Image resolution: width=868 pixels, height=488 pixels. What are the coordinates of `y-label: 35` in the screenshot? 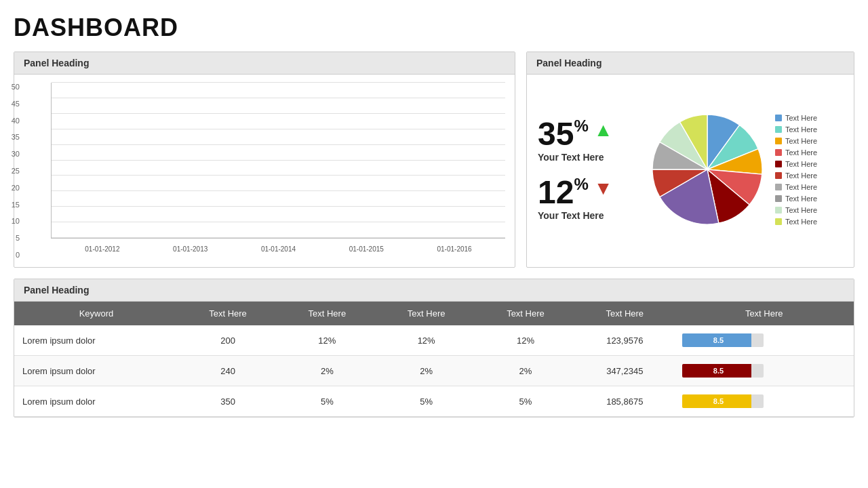 It's located at (9, 137).